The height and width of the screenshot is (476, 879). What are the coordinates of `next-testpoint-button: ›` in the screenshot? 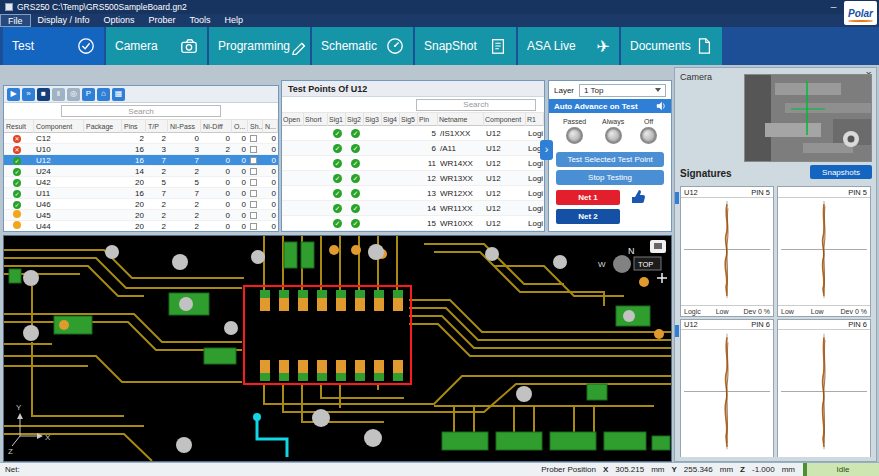 It's located at (546, 150).